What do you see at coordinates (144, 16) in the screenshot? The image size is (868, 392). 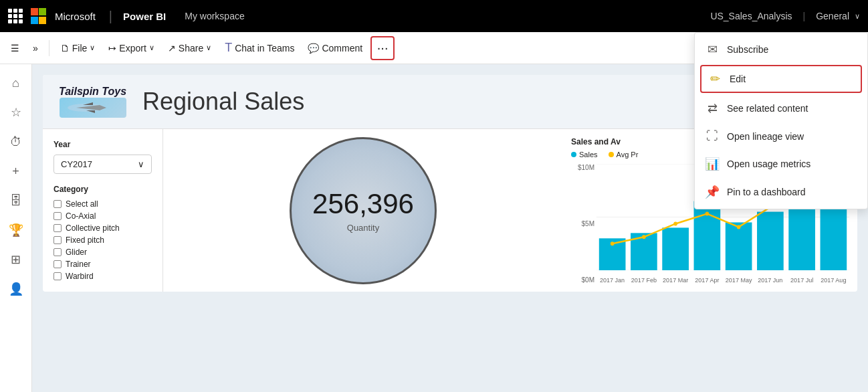 I see `powerbi-label: Power BI` at bounding box center [144, 16].